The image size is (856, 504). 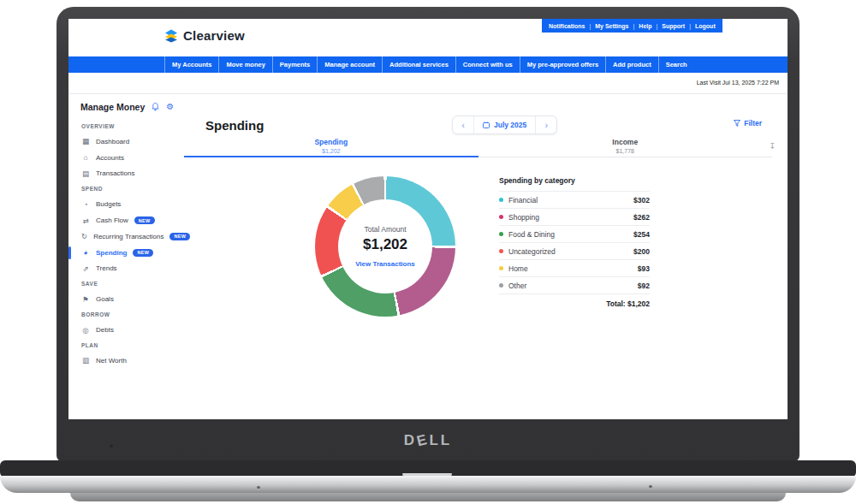 I want to click on sidebar-item-debts: ◎Debts, so click(x=127, y=330).